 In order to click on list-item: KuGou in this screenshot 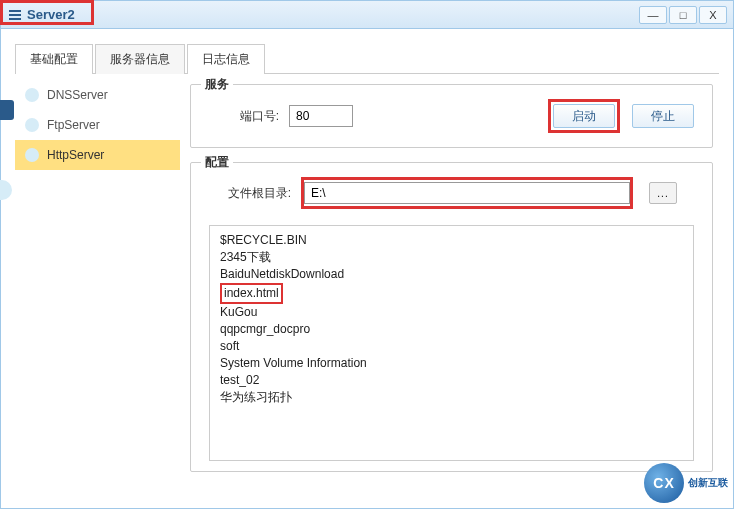, I will do `click(452, 312)`.